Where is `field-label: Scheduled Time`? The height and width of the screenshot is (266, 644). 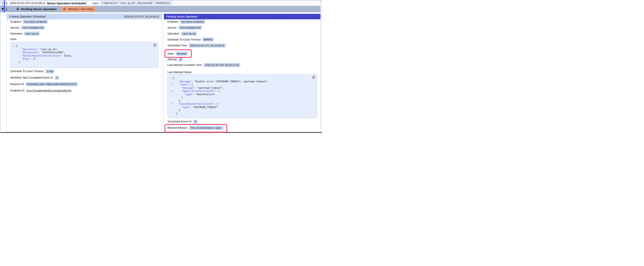 field-label: Scheduled Time is located at coordinates (177, 46).